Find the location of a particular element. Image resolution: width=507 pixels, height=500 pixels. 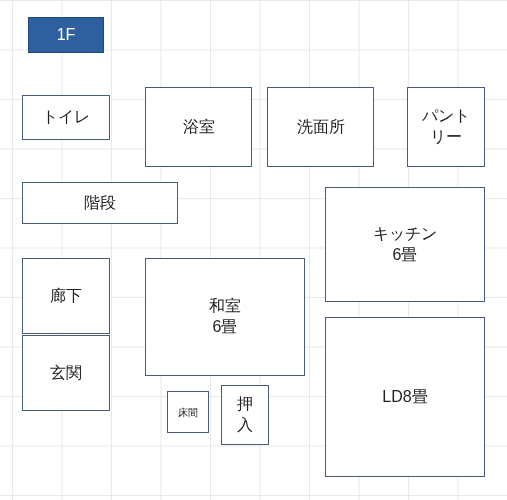

room-ld: LD8畳 is located at coordinates (405, 397).